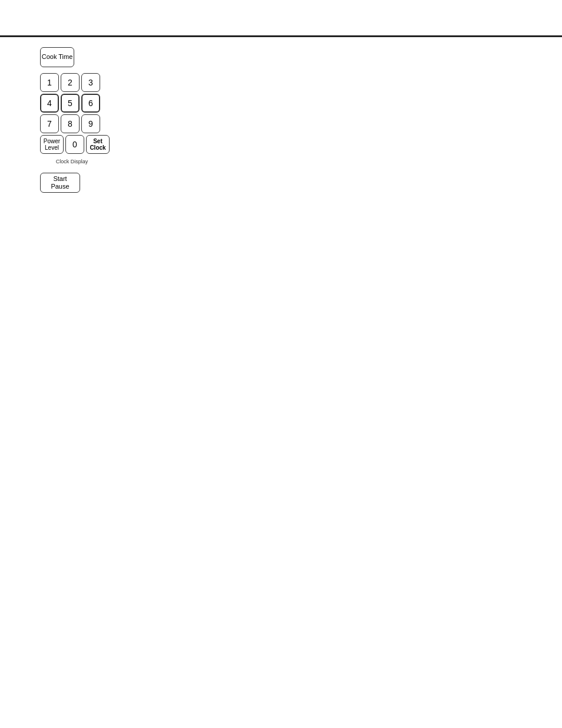  What do you see at coordinates (75, 124) in the screenshot?
I see `numpad-row-3: 7 8 9` at bounding box center [75, 124].